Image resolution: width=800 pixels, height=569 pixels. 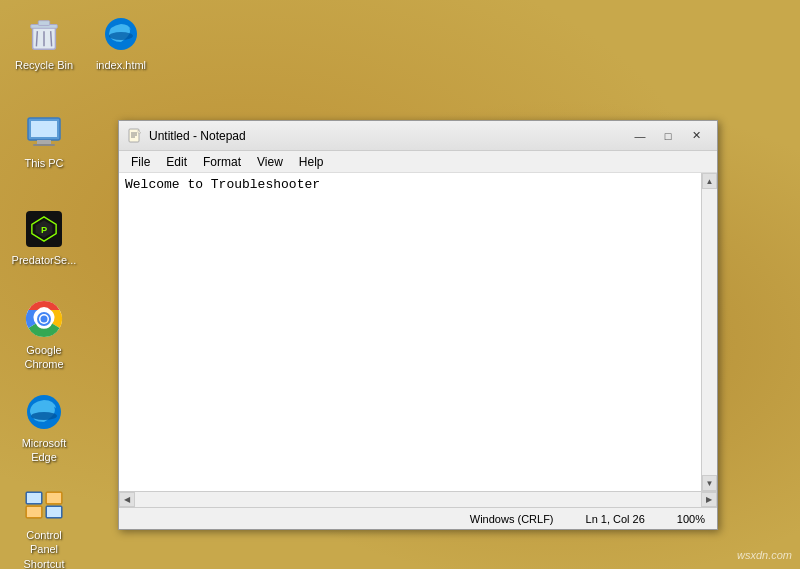 I want to click on control-panel-label: Control Panel Shortcut, so click(x=44, y=548).